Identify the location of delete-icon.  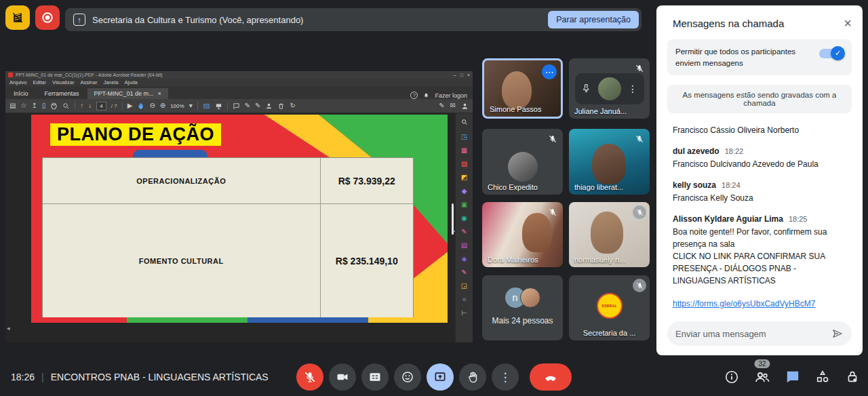
(281, 106).